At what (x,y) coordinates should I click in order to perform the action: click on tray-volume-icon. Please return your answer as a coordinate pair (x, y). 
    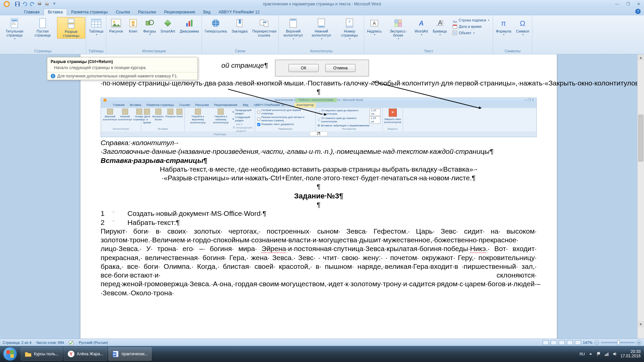
    Looking at the image, I should click on (615, 354).